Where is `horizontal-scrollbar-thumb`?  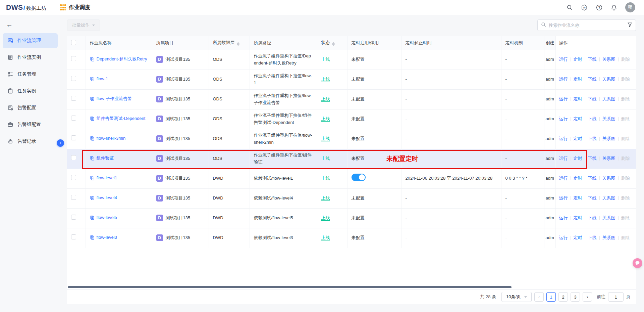 horizontal-scrollbar-thumb is located at coordinates (290, 287).